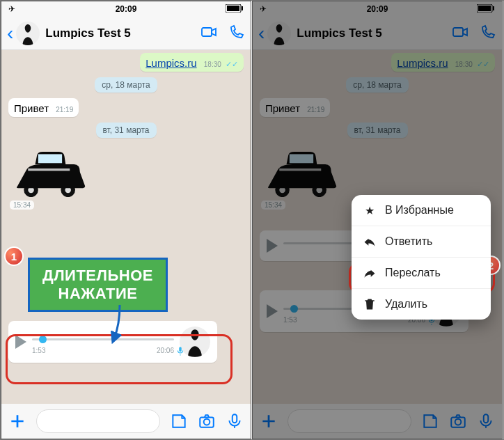 The image size is (504, 440). Describe the element at coordinates (370, 210) in the screenshot. I see `star-icon: ★` at that location.